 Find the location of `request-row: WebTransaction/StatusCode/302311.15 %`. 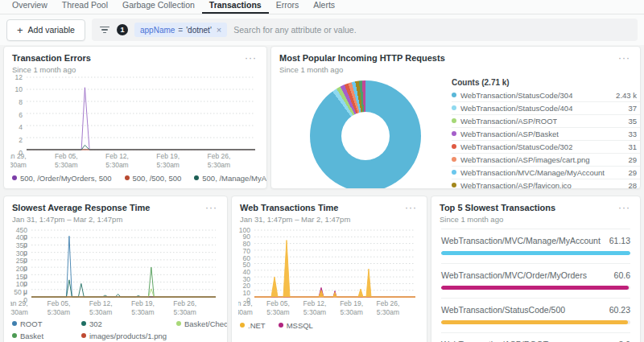

request-row: WebTransaction/StatusCode/302311.15 % is located at coordinates (546, 147).